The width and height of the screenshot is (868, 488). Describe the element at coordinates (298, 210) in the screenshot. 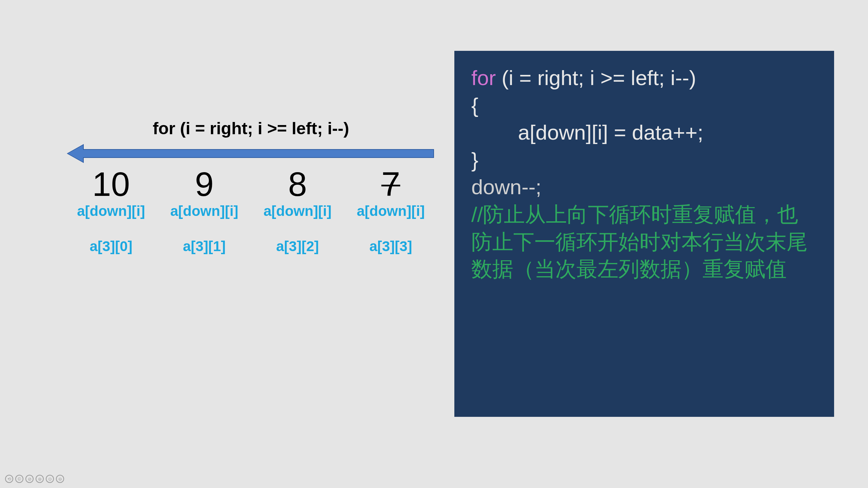

I see `value-cell: 8 a[down][i] a[3][2]` at that location.